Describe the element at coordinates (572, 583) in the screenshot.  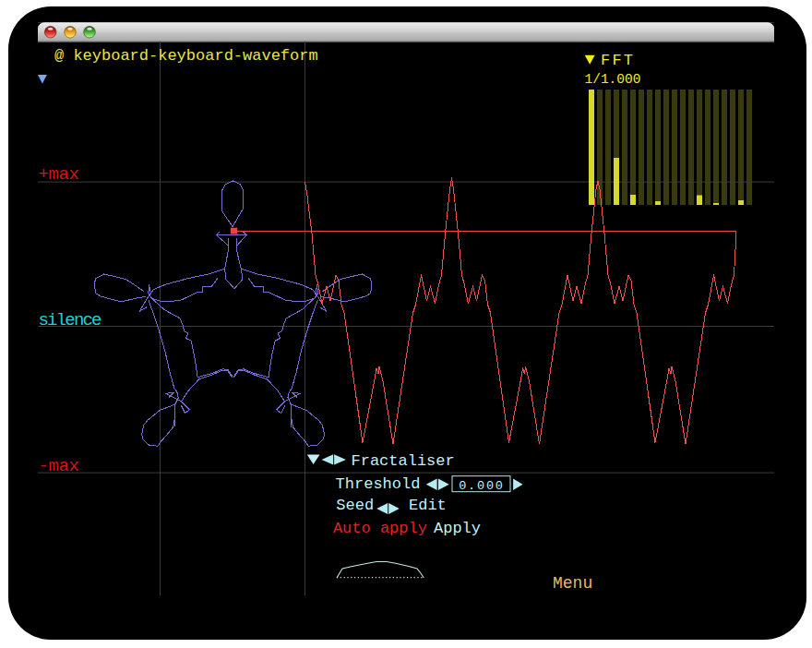
I see `svg-text: Menu` at that location.